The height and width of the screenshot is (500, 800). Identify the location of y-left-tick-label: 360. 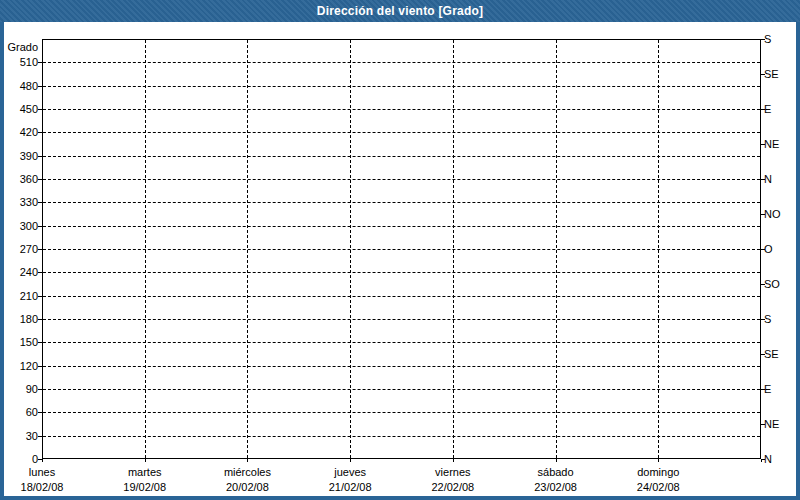
(19, 179).